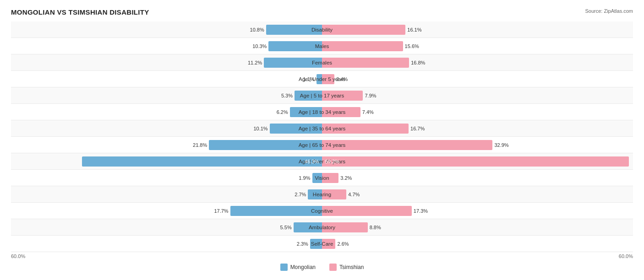 The width and height of the screenshot is (644, 280). Describe the element at coordinates (311, 162) in the screenshot. I see `value-left: 46.3%` at that location.